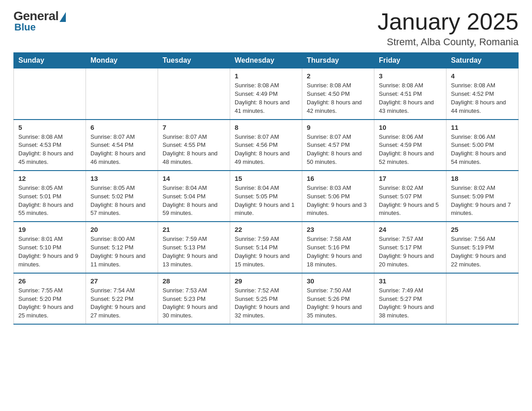 The image size is (532, 411). What do you see at coordinates (122, 299) in the screenshot?
I see `calendar-day-cell: 27Sunrise: 7:54 AM Sunset: 5:22 PM Dayli…` at bounding box center [122, 299].